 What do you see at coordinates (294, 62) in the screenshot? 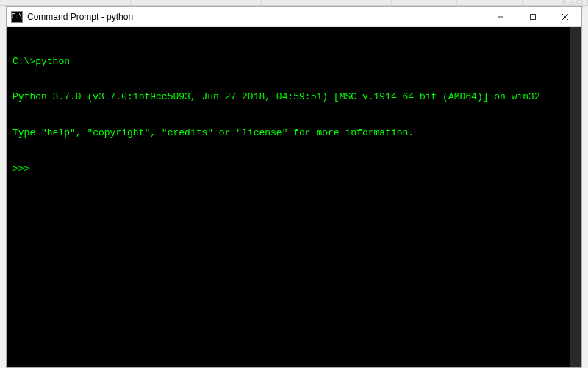
I see `terminal-line: C:\>python` at bounding box center [294, 62].